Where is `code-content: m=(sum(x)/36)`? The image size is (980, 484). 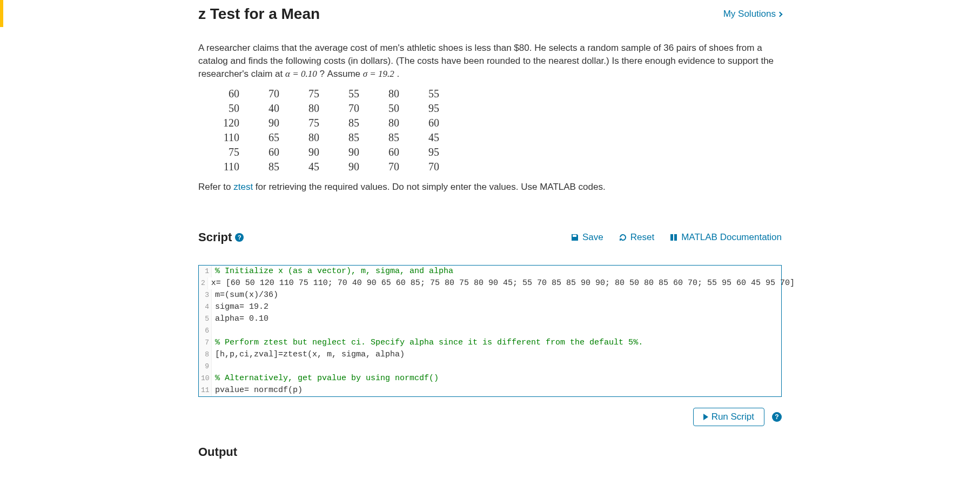 code-content: m=(sum(x)/36) is located at coordinates (496, 295).